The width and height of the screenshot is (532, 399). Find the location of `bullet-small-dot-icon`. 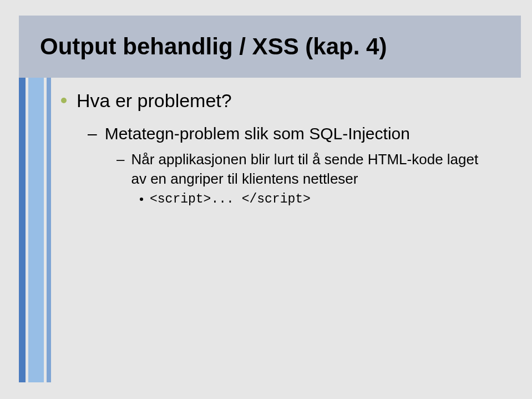

bullet-small-dot-icon is located at coordinates (141, 199).